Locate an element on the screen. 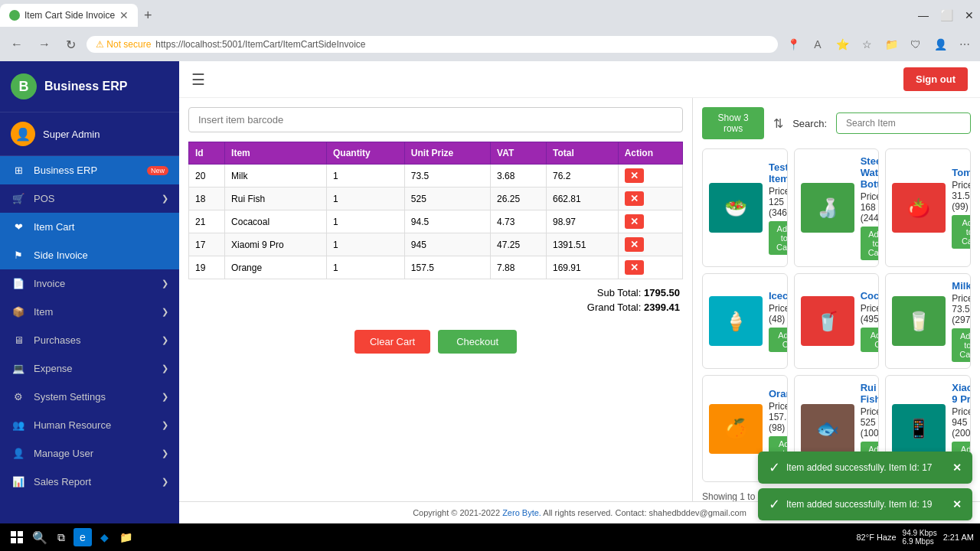 The image size is (980, 551). hamburger-menu: ☰ is located at coordinates (198, 80).